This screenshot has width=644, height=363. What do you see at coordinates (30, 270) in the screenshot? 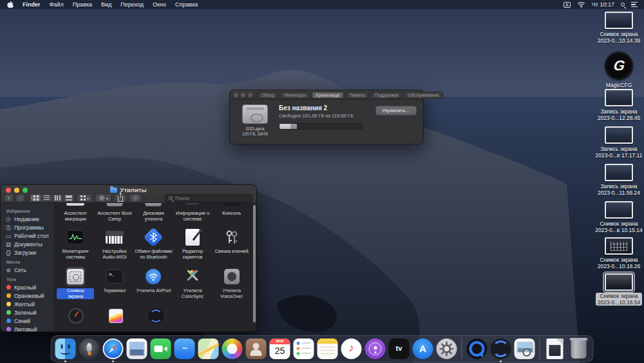
I see `sidebar-item-network: ⊕Сеть` at bounding box center [30, 270].